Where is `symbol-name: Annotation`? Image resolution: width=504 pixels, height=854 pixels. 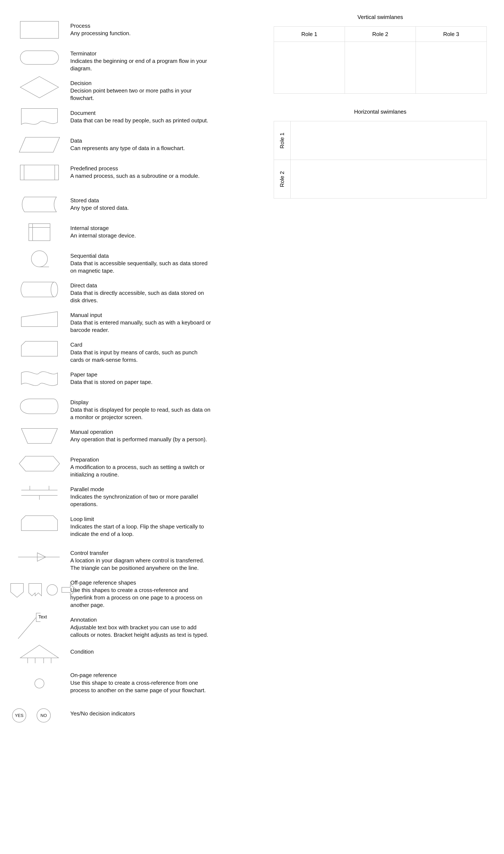
symbol-name: Annotation is located at coordinates (141, 620).